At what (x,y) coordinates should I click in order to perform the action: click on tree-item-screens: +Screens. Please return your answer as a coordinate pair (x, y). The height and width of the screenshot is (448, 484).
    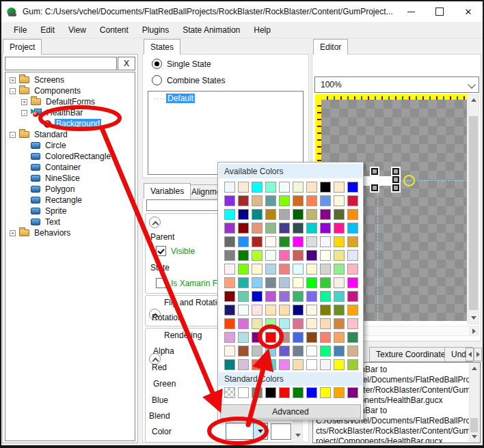
    Looking at the image, I should click on (70, 80).